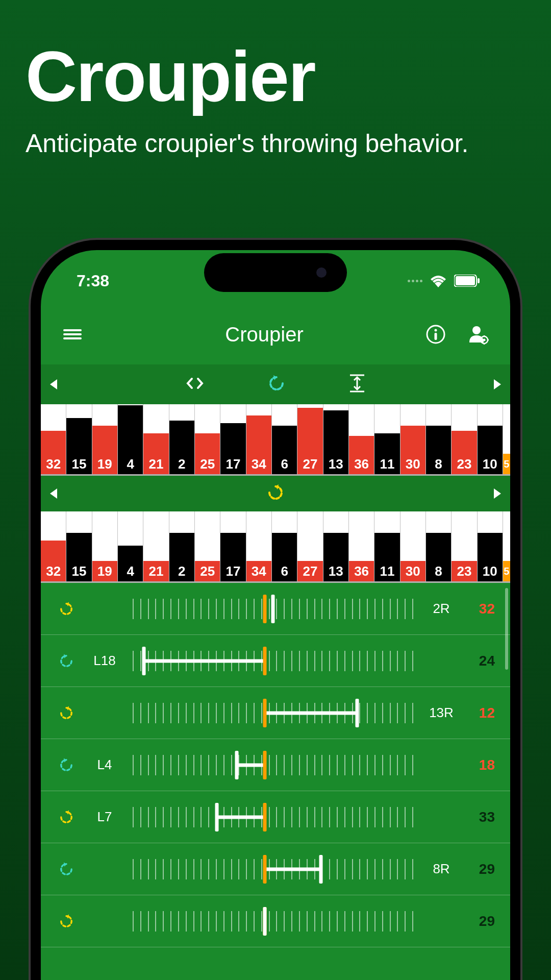 The height and width of the screenshot is (980, 551). Describe the element at coordinates (195, 384) in the screenshot. I see `expand-icon` at that location.